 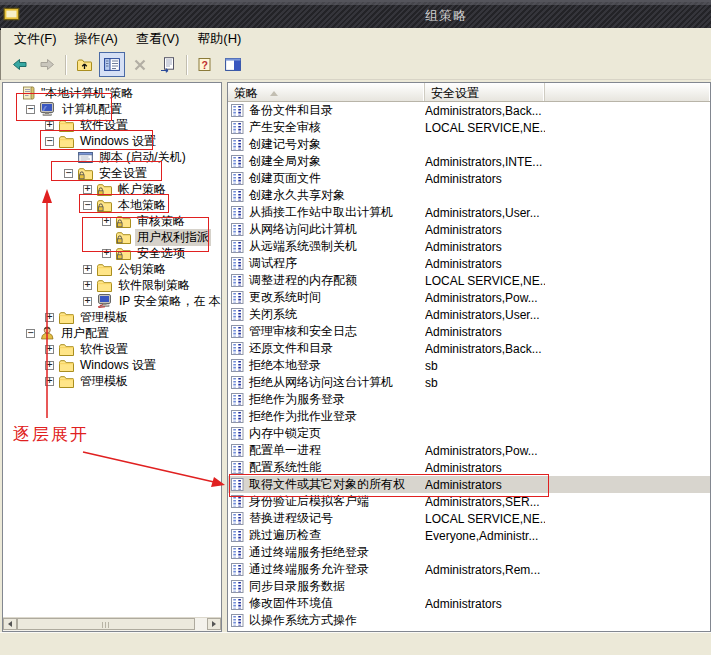 I want to click on tree-item-label: 安全设置, so click(x=123, y=174).